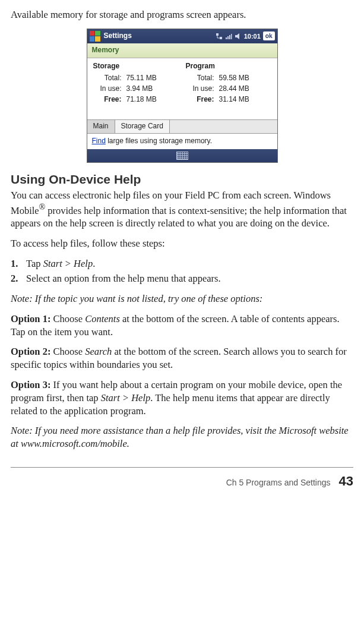 The height and width of the screenshot is (637, 364). What do you see at coordinates (68, 318) in the screenshot?
I see `opt1-a: Choose` at bounding box center [68, 318].